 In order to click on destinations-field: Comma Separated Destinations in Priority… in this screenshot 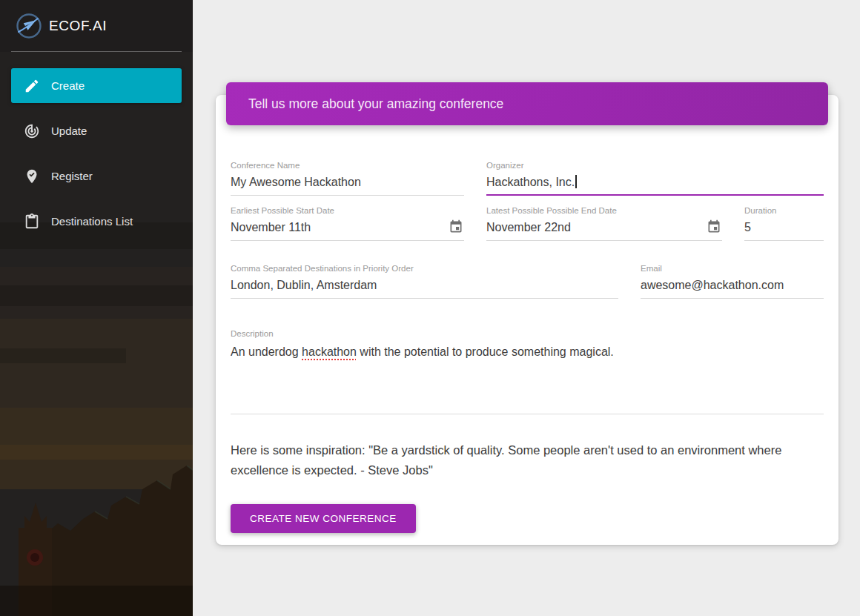, I will do `click(424, 281)`.